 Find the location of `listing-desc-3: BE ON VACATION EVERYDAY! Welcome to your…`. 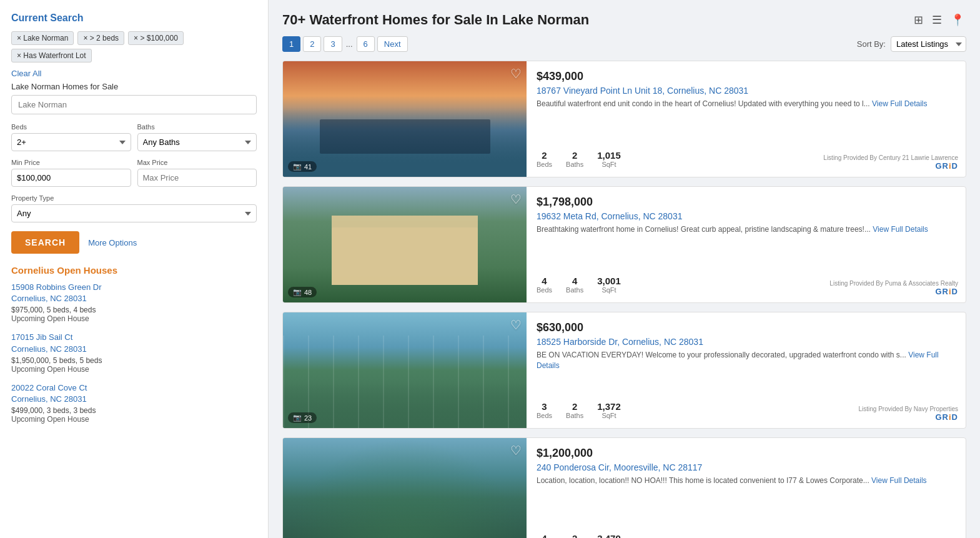

listing-desc-3: BE ON VACATION EVERYDAY! Welcome to your… is located at coordinates (746, 372).